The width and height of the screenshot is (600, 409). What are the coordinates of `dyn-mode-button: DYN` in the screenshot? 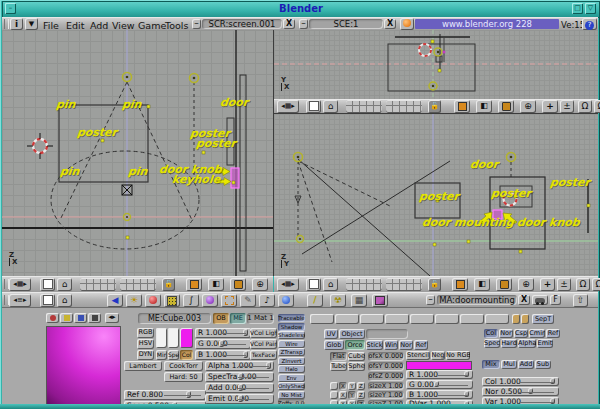 It's located at (146, 355).